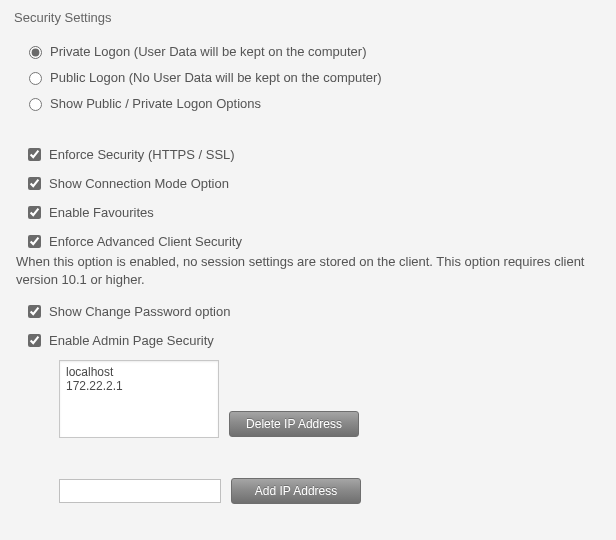  What do you see at coordinates (36, 78) in the screenshot?
I see `public-logon-radio` at bounding box center [36, 78].